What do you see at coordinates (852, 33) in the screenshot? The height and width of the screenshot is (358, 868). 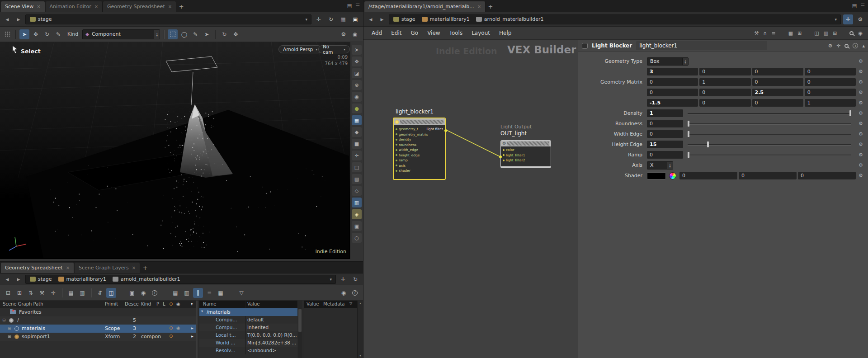 I see `search-icon` at bounding box center [852, 33].